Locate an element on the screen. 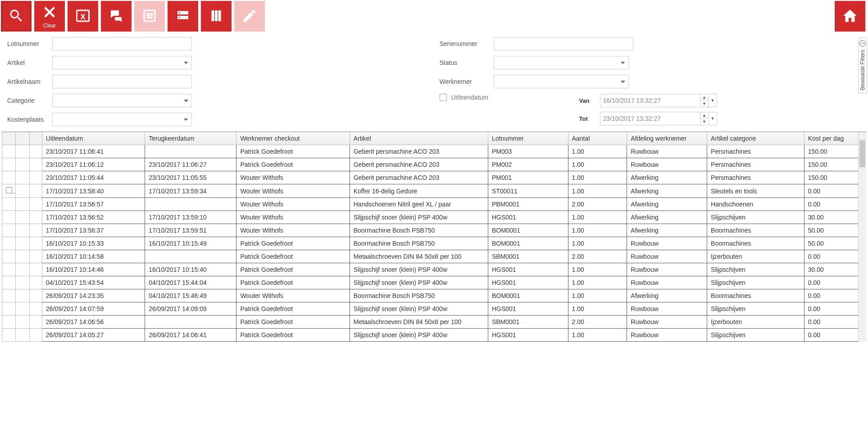  checkbox-icon is located at coordinates (9, 190).